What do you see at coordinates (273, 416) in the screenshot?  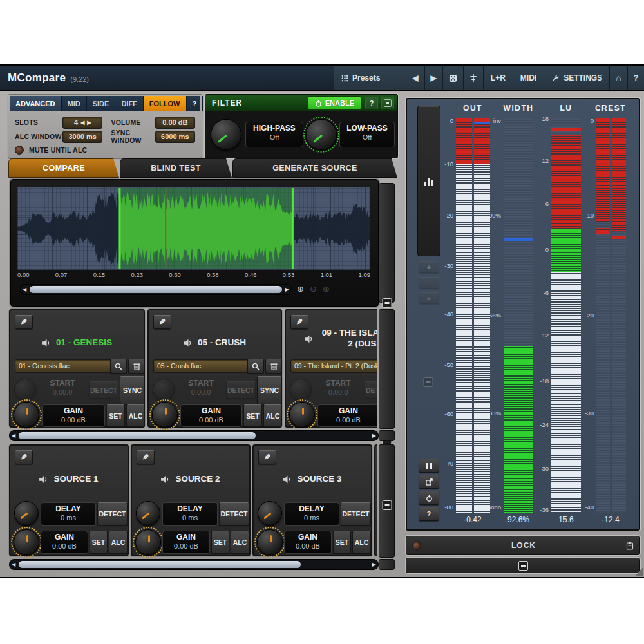 I see `slot2-alc-button: ALC` at bounding box center [273, 416].